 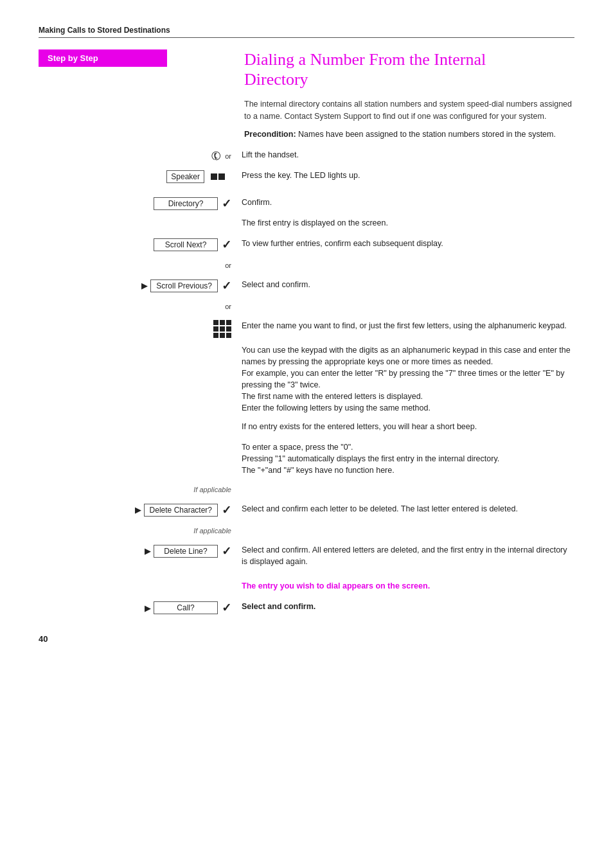 What do you see at coordinates (145, 285) in the screenshot?
I see `arrow-scroll-prev: ▶` at bounding box center [145, 285].